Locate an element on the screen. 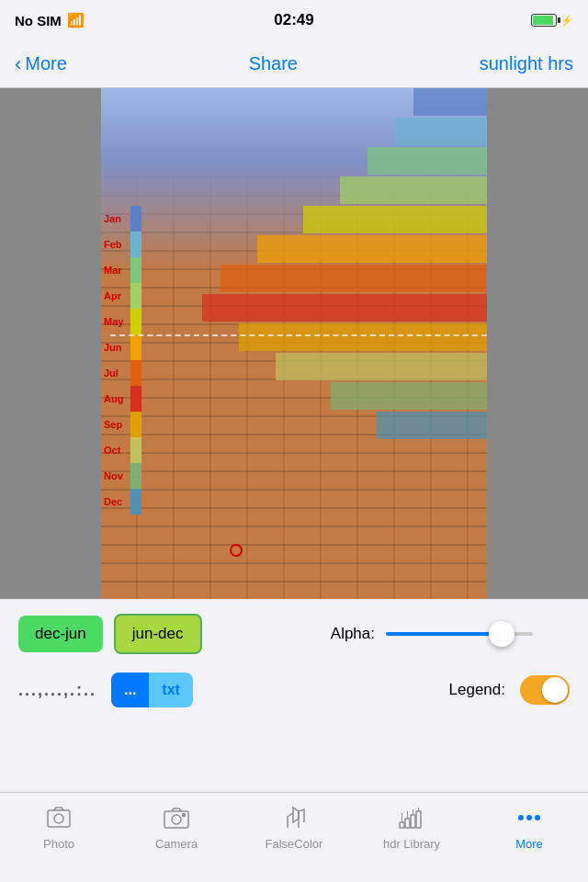  color-stripe-feb is located at coordinates (136, 244).